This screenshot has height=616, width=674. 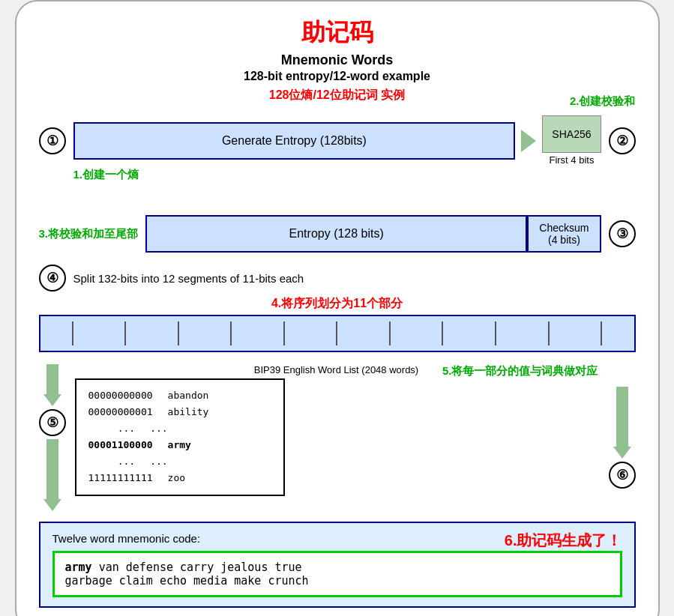 What do you see at coordinates (112, 429) in the screenshot?
I see `binary-dots-1: ...` at bounding box center [112, 429].